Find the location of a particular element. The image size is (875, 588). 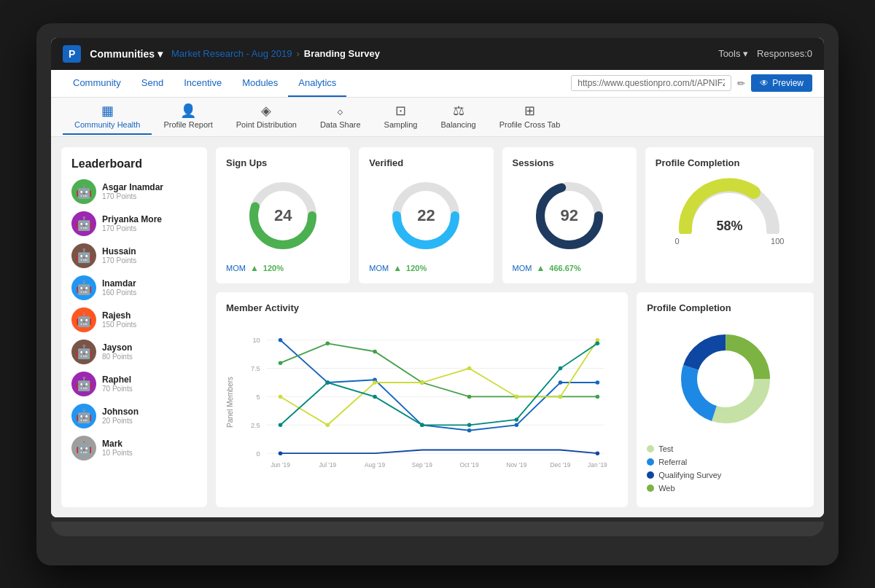

sub-nav-community-health: ▦ Community Health is located at coordinates (107, 117).